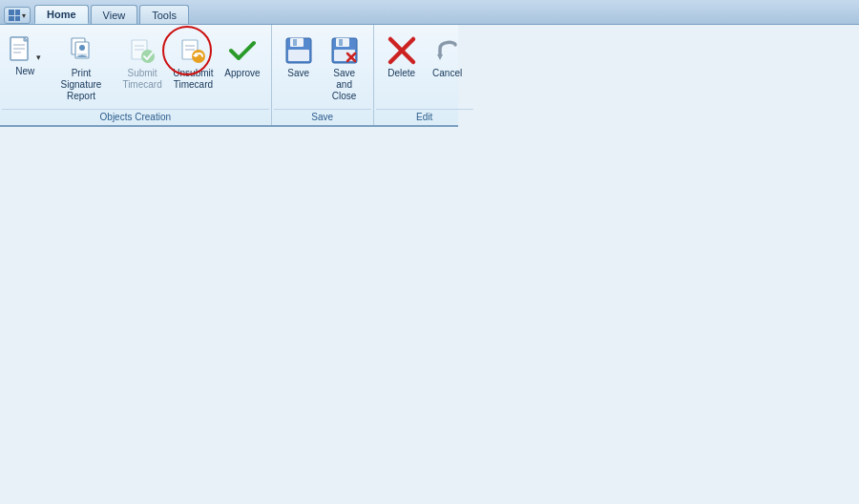 The height and width of the screenshot is (504, 859). Describe the element at coordinates (299, 56) in the screenshot. I see `save-button: Save` at that location.